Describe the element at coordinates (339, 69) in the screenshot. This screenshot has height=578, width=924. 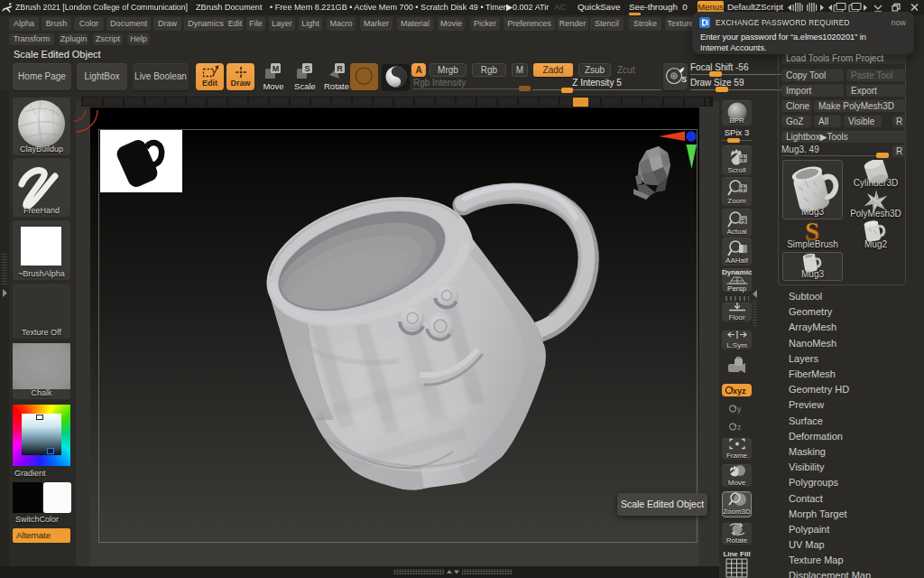
I see `svg-text: R` at that location.